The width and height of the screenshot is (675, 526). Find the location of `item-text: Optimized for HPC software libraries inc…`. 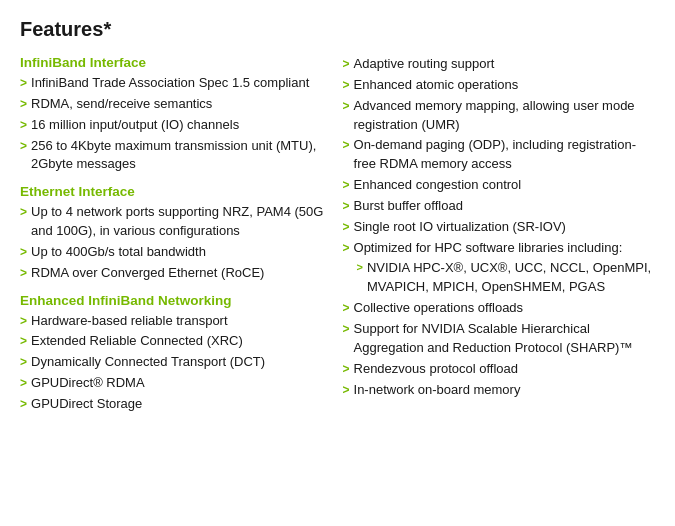

item-text: Optimized for HPC software libraries inc… is located at coordinates (504, 248).